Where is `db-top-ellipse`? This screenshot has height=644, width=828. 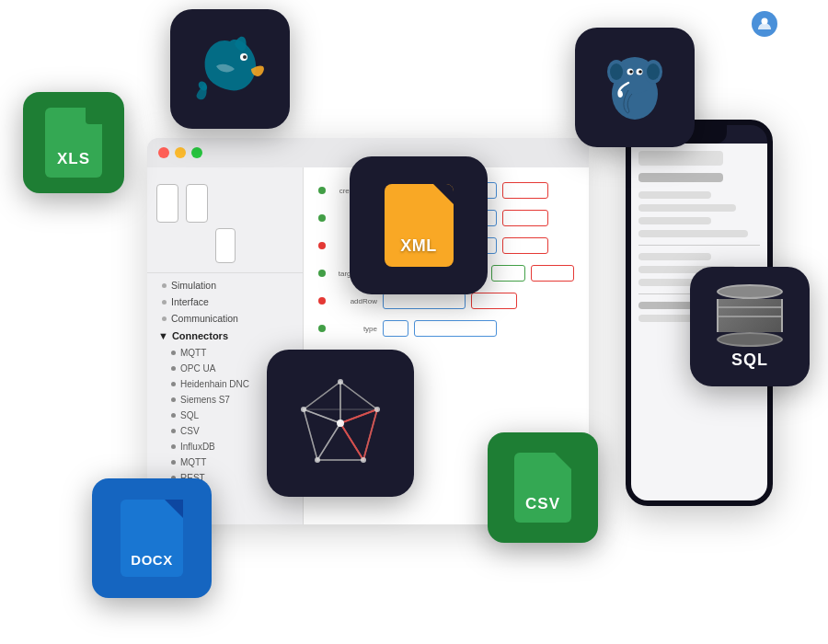
db-top-ellipse is located at coordinates (750, 292).